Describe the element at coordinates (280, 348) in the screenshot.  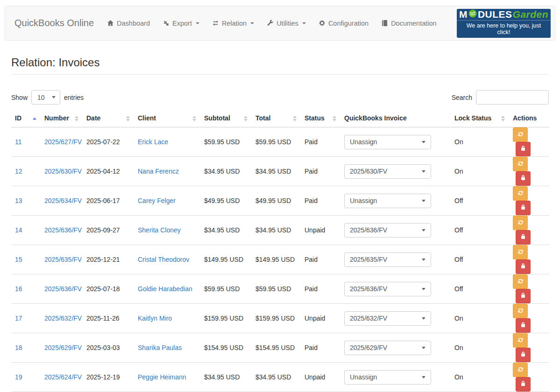
I see `table-row: 18 2025/629/FV 2025-03-03 Sharika Paulas…` at that location.